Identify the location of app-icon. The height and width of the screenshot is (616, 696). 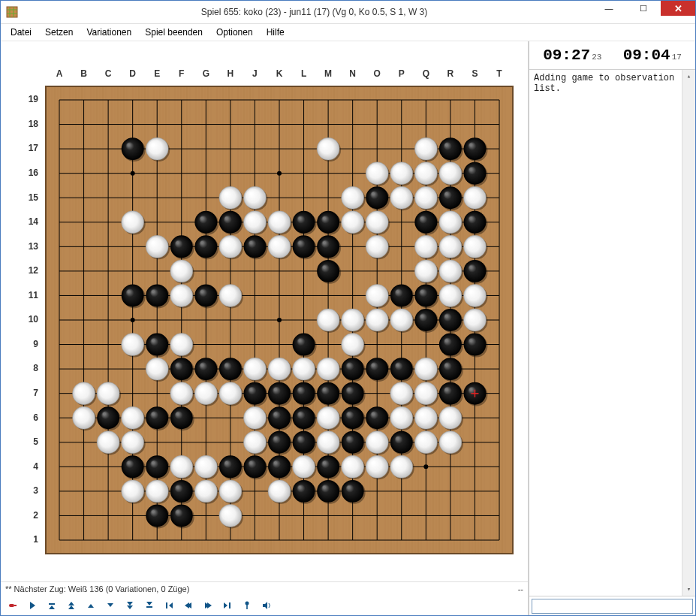
(12, 12).